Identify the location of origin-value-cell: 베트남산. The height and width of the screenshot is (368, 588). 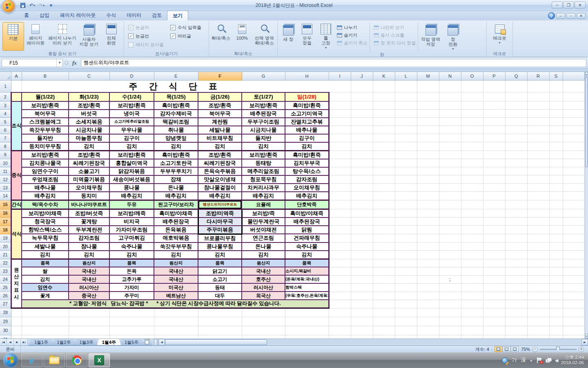
(176, 296).